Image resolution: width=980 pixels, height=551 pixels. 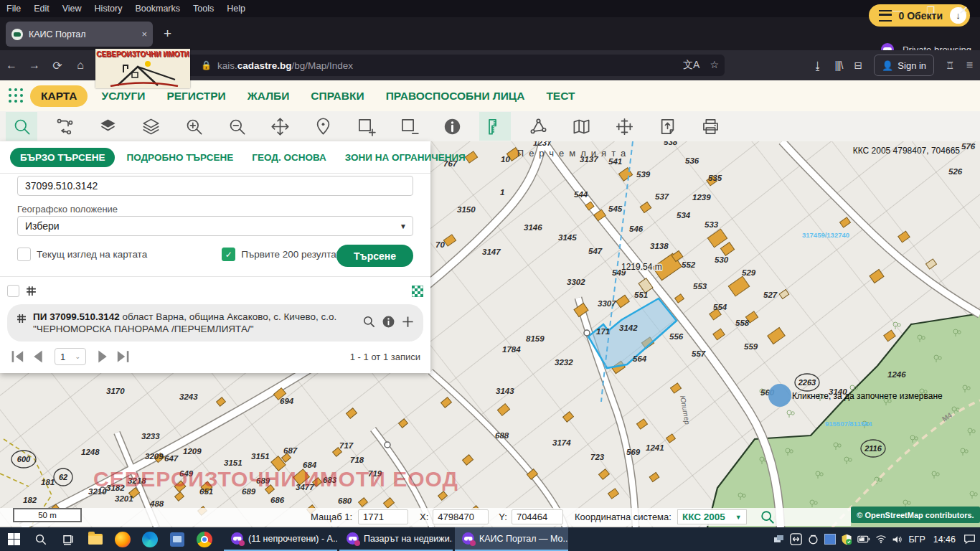 I want to click on library-icon: |||\, so click(x=839, y=65).